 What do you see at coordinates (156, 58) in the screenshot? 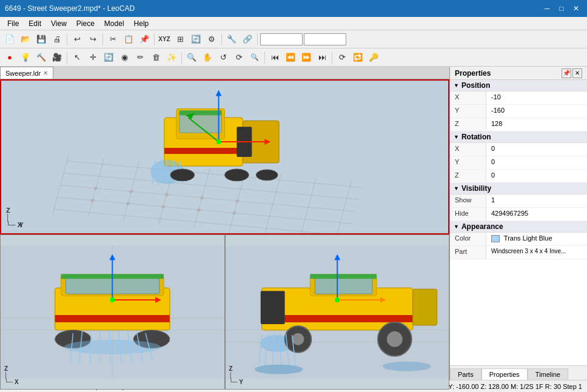
I see `tb-erase: 🗑` at bounding box center [156, 58].